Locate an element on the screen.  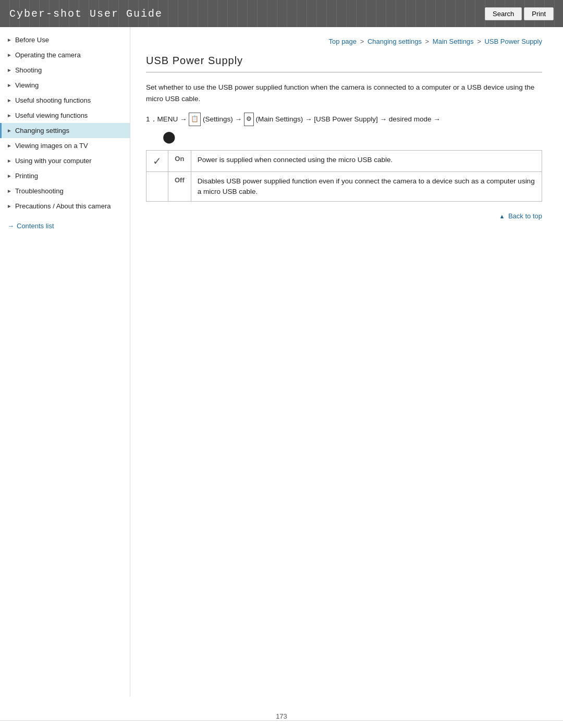
step-text: 1．MENU → 📋 (Settings) → ⚙ (Main Settings… is located at coordinates (293, 119).